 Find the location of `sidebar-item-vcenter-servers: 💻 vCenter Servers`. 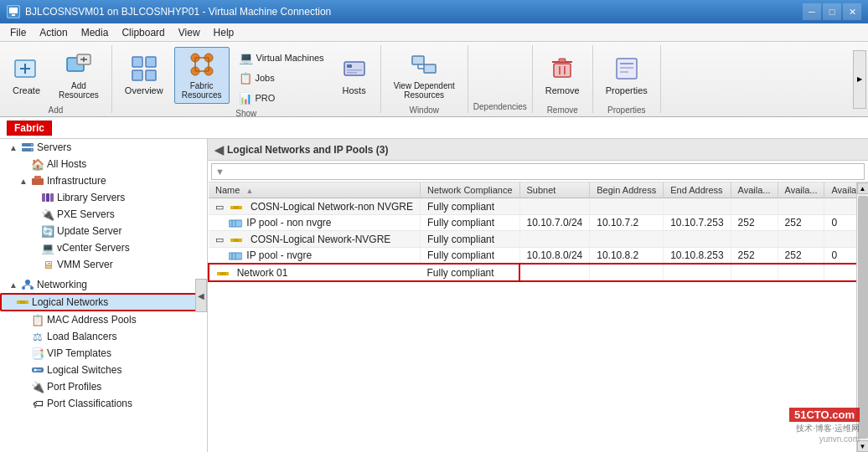

sidebar-item-vcenter-servers: 💻 vCenter Servers is located at coordinates (104, 248).